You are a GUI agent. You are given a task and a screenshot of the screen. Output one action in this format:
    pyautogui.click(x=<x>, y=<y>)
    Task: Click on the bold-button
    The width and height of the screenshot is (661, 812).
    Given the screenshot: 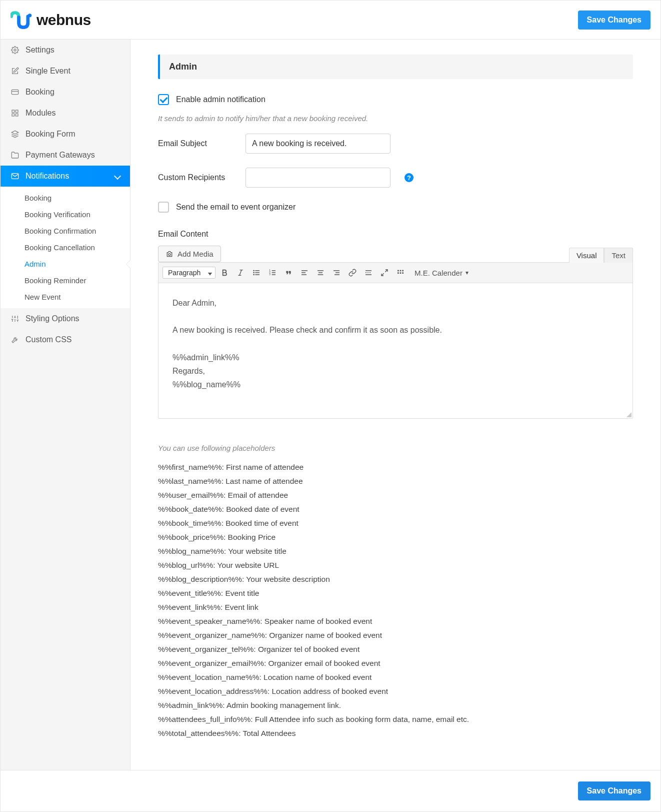 What is the action you would take?
    pyautogui.click(x=224, y=273)
    